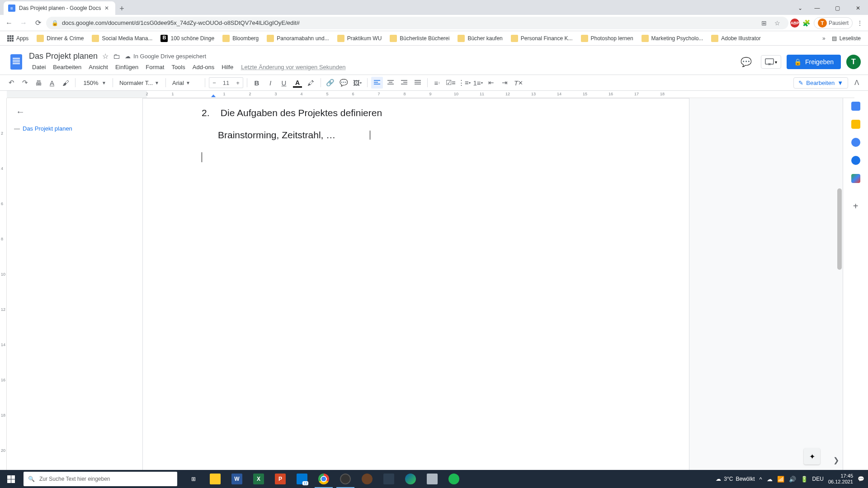 Image resolution: width=868 pixels, height=488 pixels. Describe the element at coordinates (257, 83) in the screenshot. I see `bold-button: B` at that location.